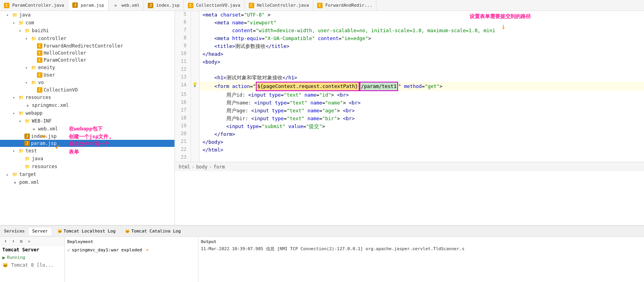  I want to click on tab-tomcat-catalina: 🐱 Tomcat Catalina Log, so click(153, 231).